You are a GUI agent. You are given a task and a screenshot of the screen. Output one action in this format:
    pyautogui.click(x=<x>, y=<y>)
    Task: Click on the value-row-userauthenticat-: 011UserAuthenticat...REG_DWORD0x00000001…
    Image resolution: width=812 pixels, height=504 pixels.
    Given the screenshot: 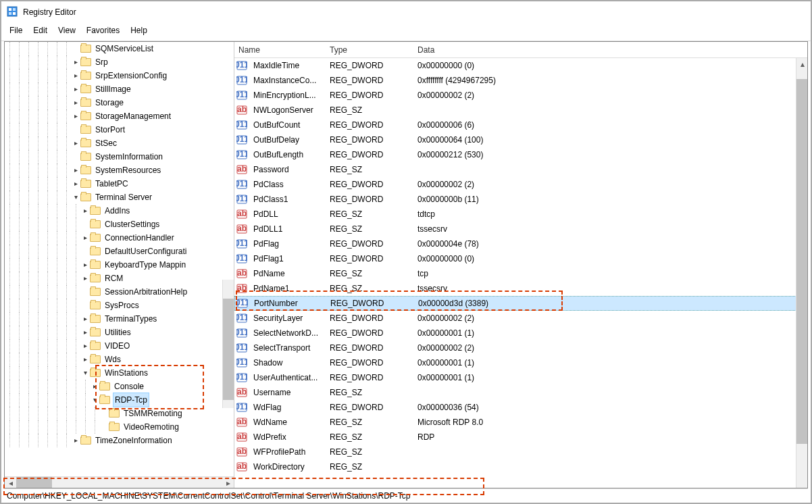 What is the action you would take?
    pyautogui.click(x=521, y=378)
    